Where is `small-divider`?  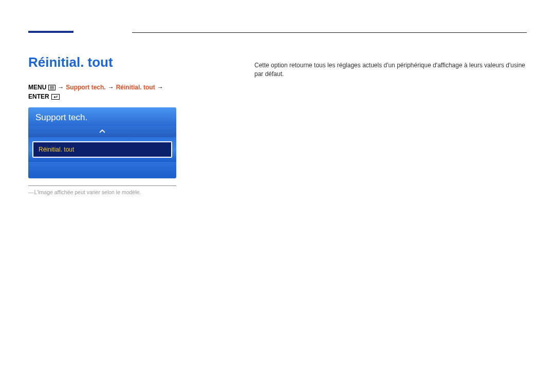
small-divider is located at coordinates (102, 186).